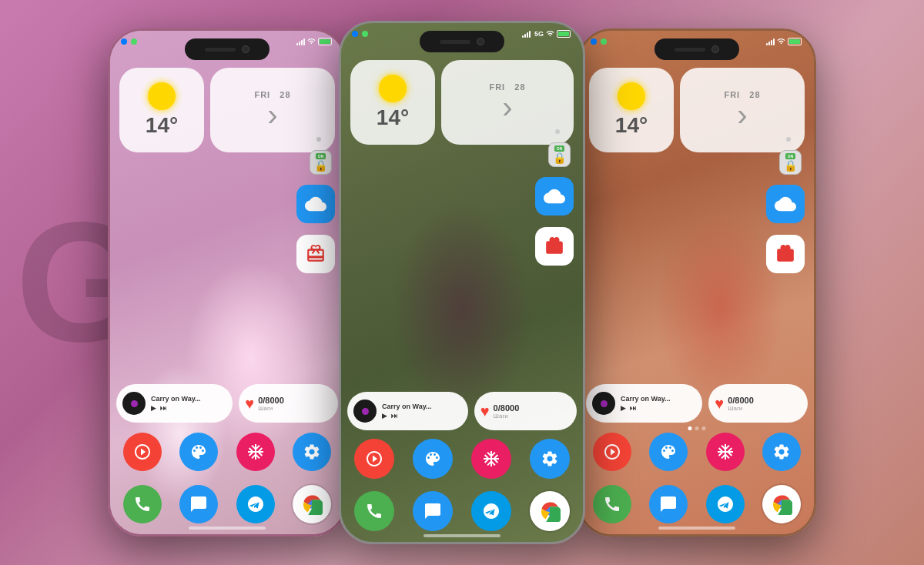 This screenshot has height=565, width=924. What do you see at coordinates (313, 504) in the screenshot?
I see `chrome-dock-left` at bounding box center [313, 504].